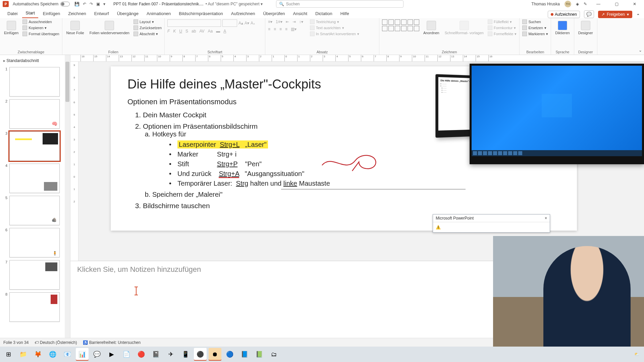  I want to click on horizontal-ruler: 1615141312111098765432101234567891011121…, so click(357, 58).